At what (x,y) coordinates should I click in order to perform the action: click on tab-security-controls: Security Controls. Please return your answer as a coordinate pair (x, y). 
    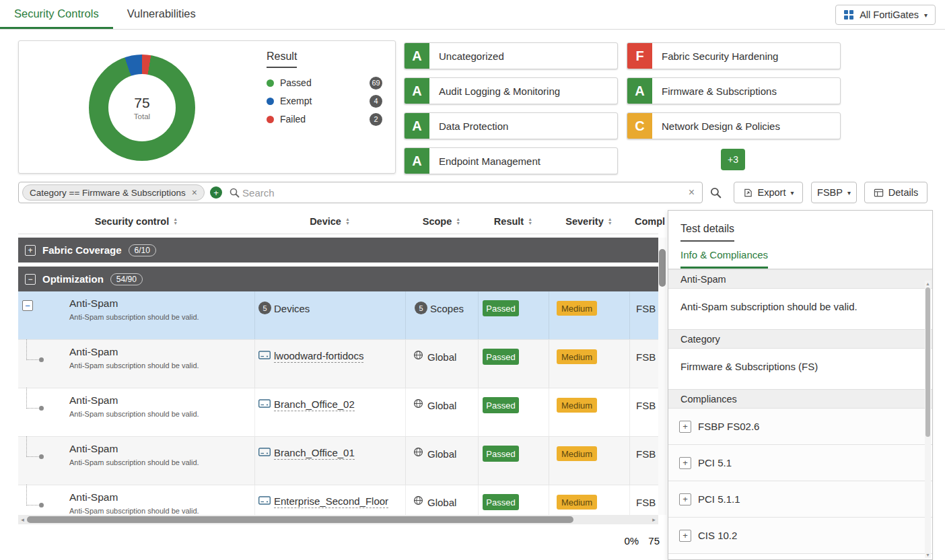
    Looking at the image, I should click on (57, 15).